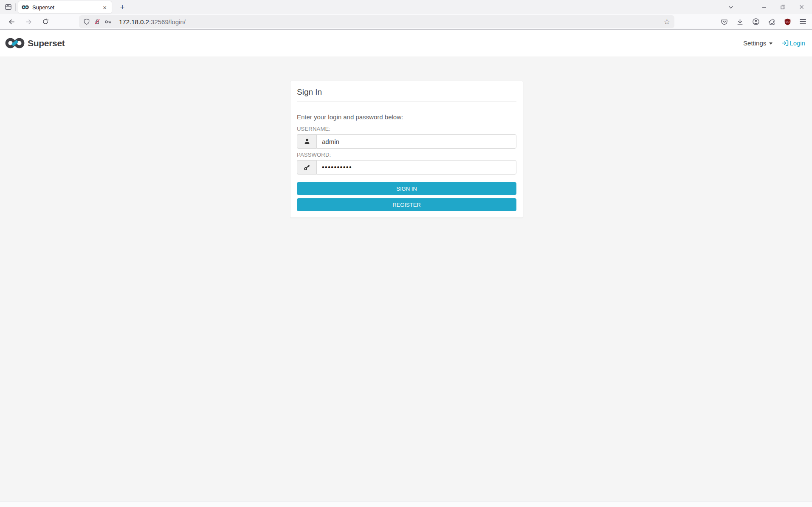  What do you see at coordinates (406, 43) in the screenshot?
I see `superset-navbar: Superset Settings Login` at bounding box center [406, 43].